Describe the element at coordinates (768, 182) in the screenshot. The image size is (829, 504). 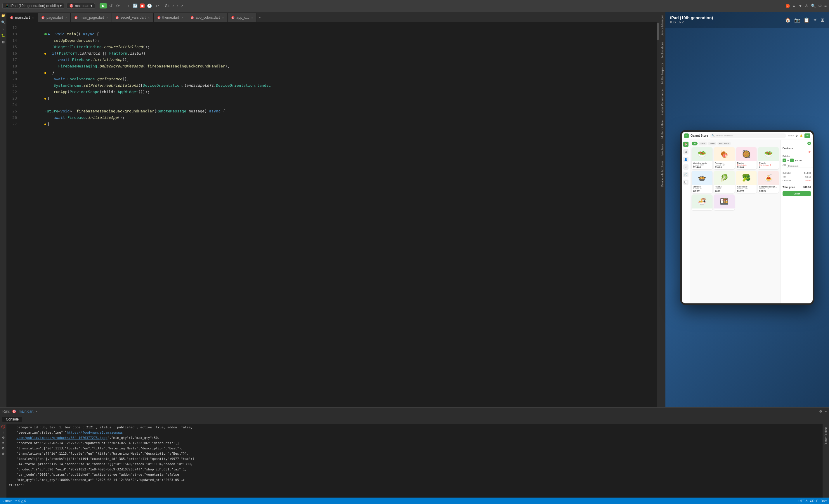
I see `list-item: 🍝 Spaghetti Bolognese In stock · 13 $23.…` at that location.